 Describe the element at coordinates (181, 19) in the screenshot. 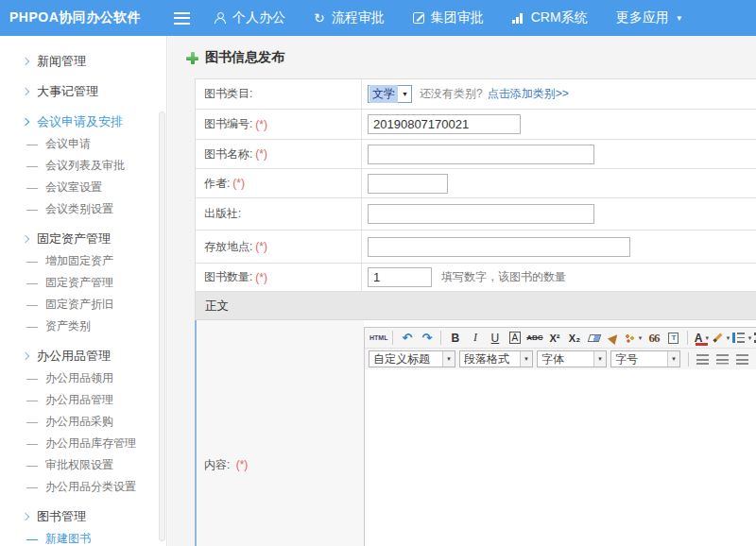

I see `hamburger-icon` at that location.